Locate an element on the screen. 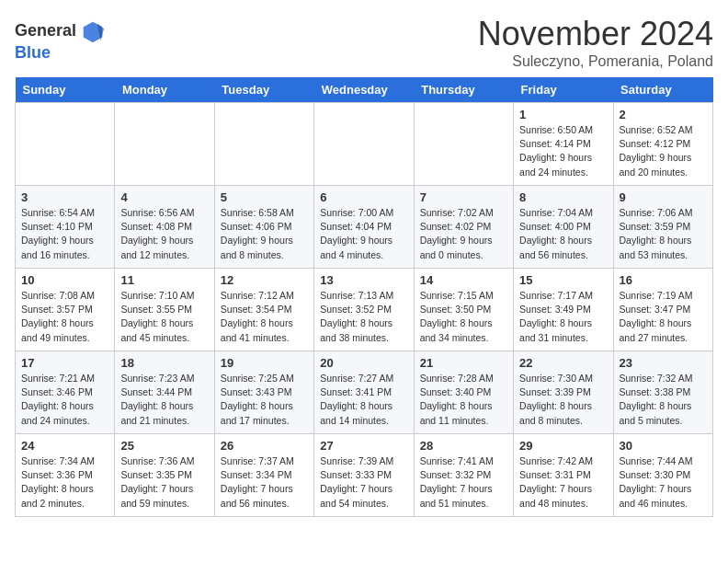  day-info: Sunrise: 7:04 AM Sunset: 4:00 PM Dayligh… is located at coordinates (563, 234).